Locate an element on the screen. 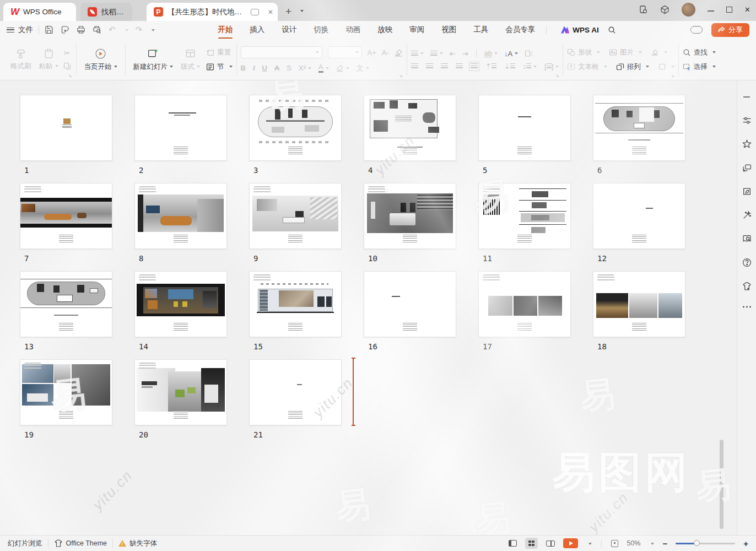 The image size is (756, 551). vertical-scrollbar-thumb is located at coordinates (722, 484).